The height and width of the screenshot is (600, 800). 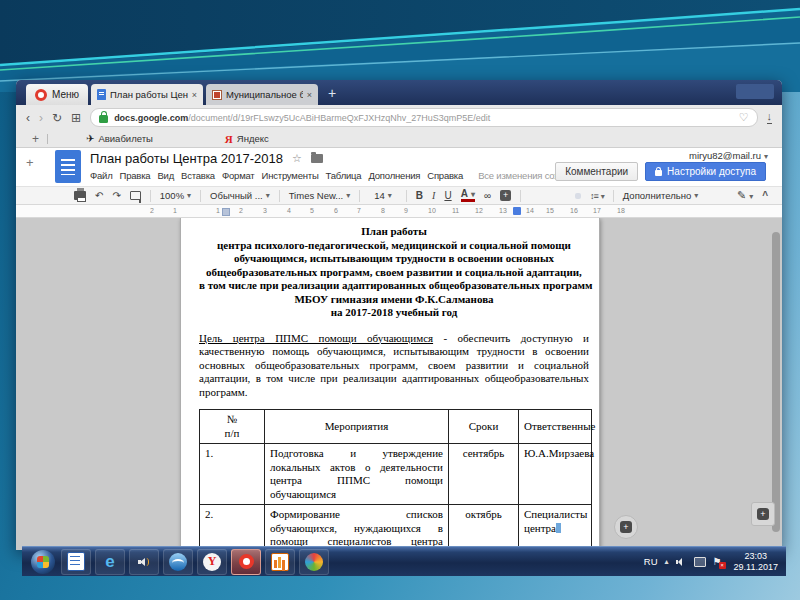 What do you see at coordinates (136, 196) in the screenshot?
I see `paint-format-icon` at bounding box center [136, 196].